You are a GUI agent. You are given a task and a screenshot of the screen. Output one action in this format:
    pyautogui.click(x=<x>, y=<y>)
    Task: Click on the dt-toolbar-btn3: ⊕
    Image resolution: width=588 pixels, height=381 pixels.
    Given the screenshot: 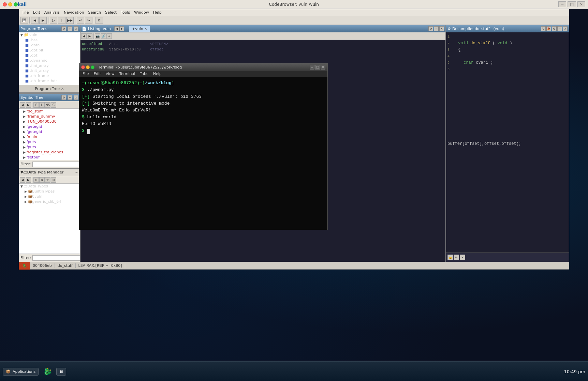 What is the action you would take?
    pyautogui.click(x=36, y=180)
    